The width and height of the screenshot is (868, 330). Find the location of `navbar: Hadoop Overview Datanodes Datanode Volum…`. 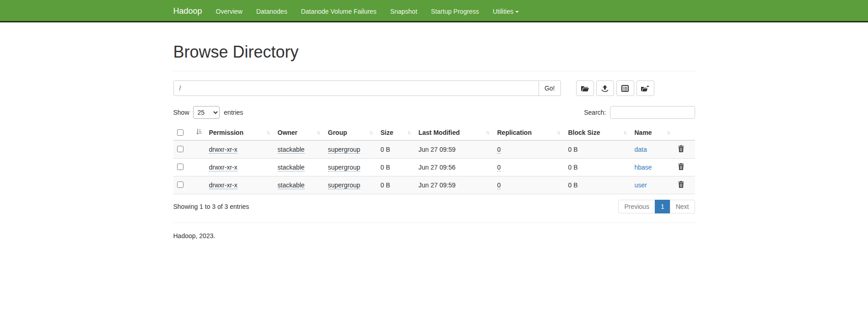

navbar: Hadoop Overview Datanodes Datanode Volum… is located at coordinates (434, 11).